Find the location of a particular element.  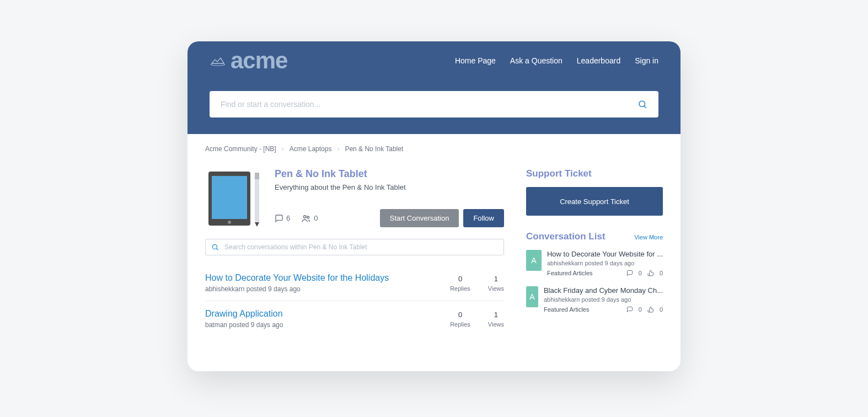

sidebar-item-body: How to Decorate Your Website for ... abh… is located at coordinates (605, 263).